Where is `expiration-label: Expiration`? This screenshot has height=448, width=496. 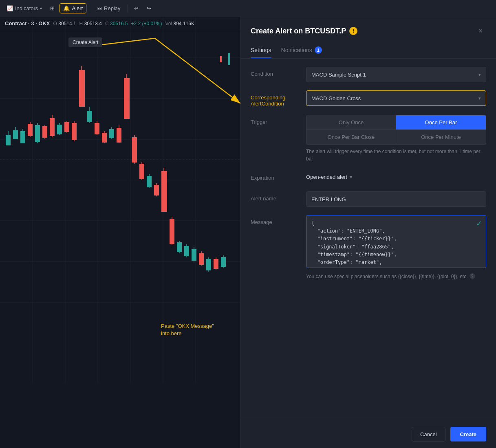
expiration-label: Expiration is located at coordinates (275, 176).